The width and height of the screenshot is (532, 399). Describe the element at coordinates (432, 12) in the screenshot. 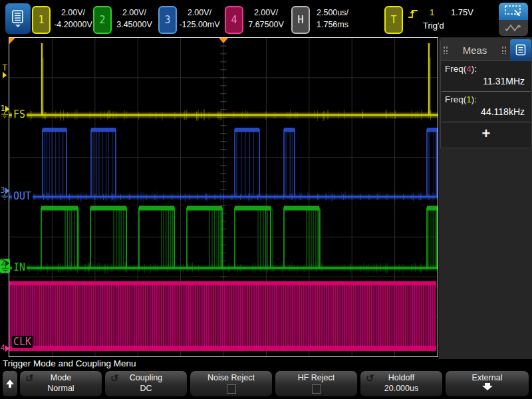

I see `trigger-source: 1` at that location.